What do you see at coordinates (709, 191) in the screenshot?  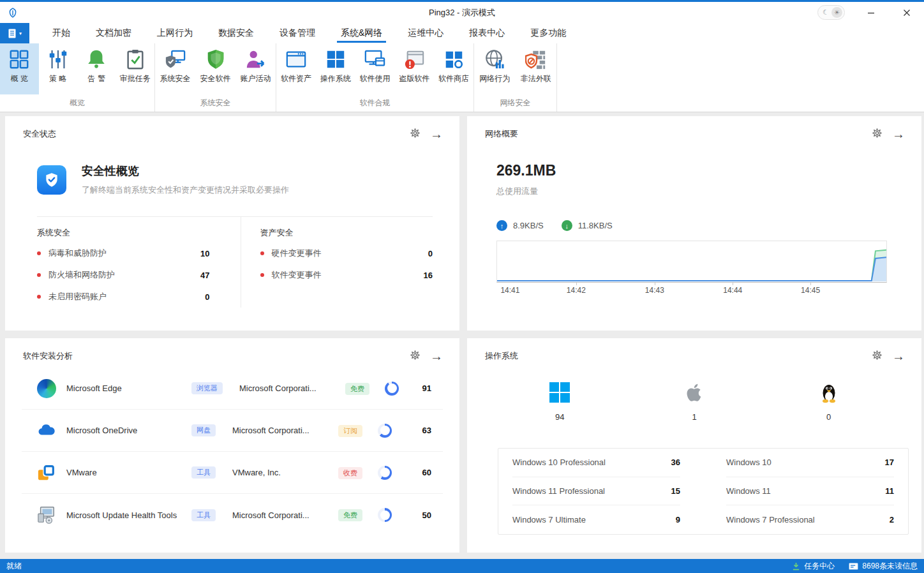 I see `total-traffic-label: 总使用流量` at bounding box center [709, 191].